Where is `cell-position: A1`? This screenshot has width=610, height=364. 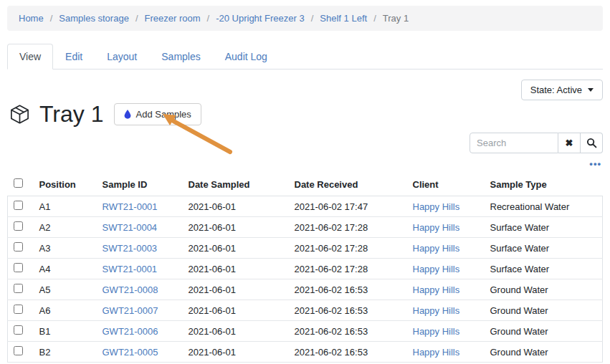
cell-position: A1 is located at coordinates (65, 206).